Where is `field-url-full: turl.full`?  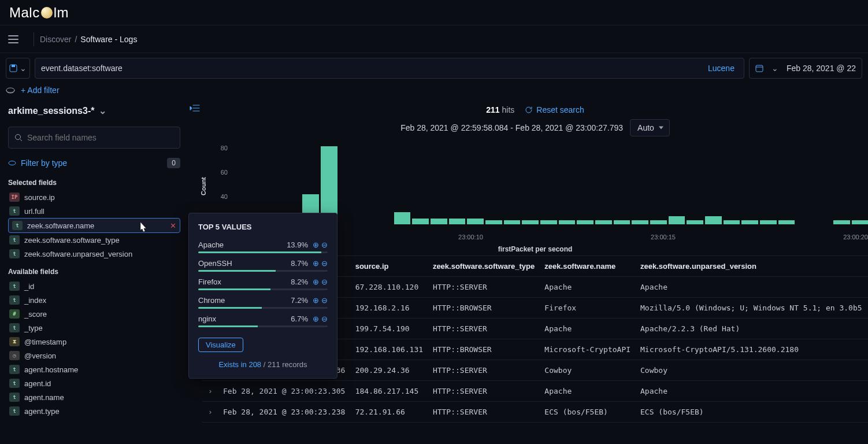 field-url-full: turl.full is located at coordinates (94, 211).